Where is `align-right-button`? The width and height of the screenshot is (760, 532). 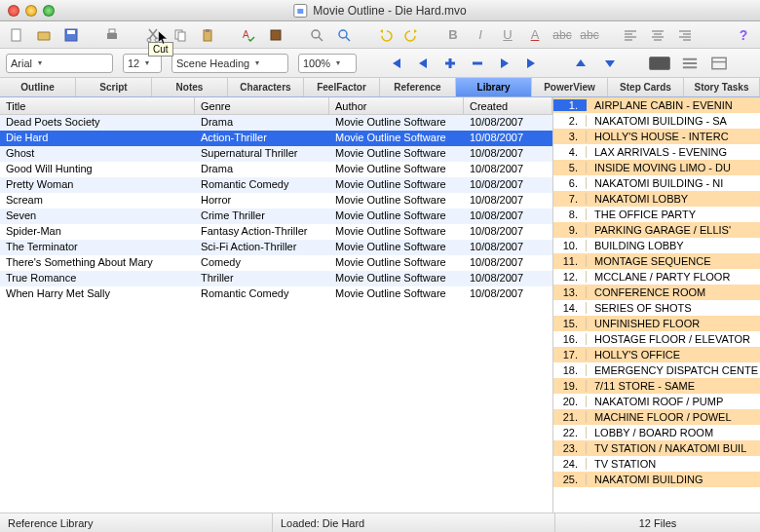
align-right-button is located at coordinates (685, 35).